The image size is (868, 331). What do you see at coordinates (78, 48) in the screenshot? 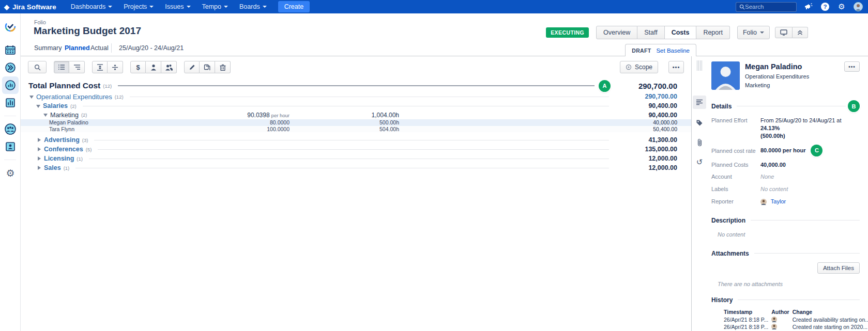
I see `subtab-planned: Planned` at bounding box center [78, 48].